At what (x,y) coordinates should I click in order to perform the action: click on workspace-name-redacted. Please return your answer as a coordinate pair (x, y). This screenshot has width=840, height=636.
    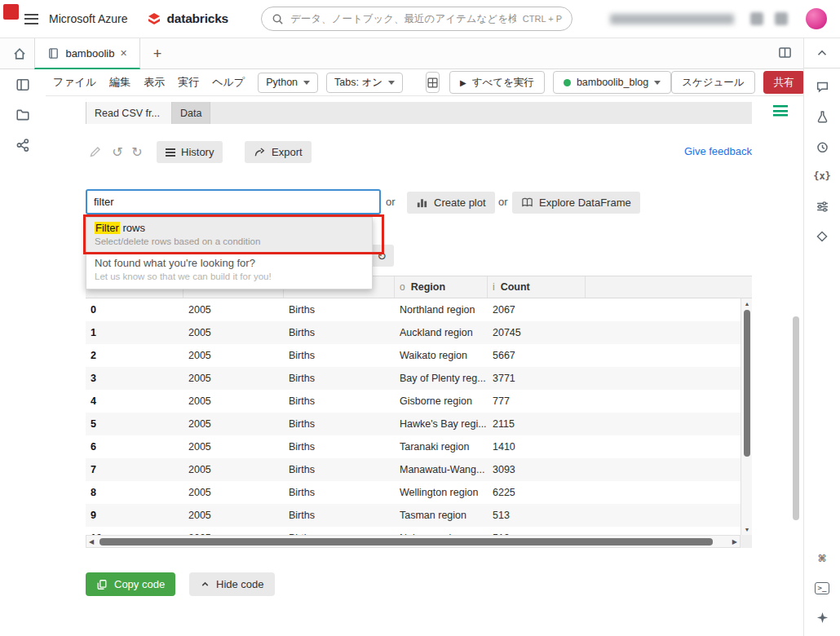
    Looking at the image, I should click on (672, 20).